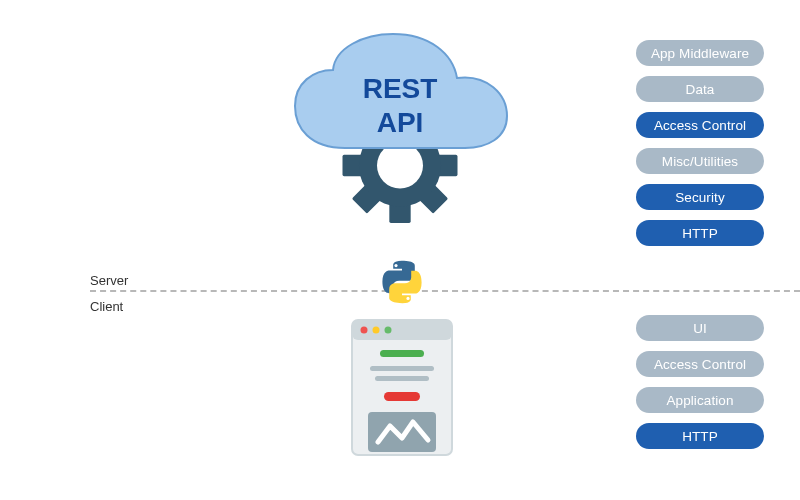 The image size is (800, 500). Describe the element at coordinates (400, 128) in the screenshot. I see `rest-api-cloud-gear: REST API` at that location.